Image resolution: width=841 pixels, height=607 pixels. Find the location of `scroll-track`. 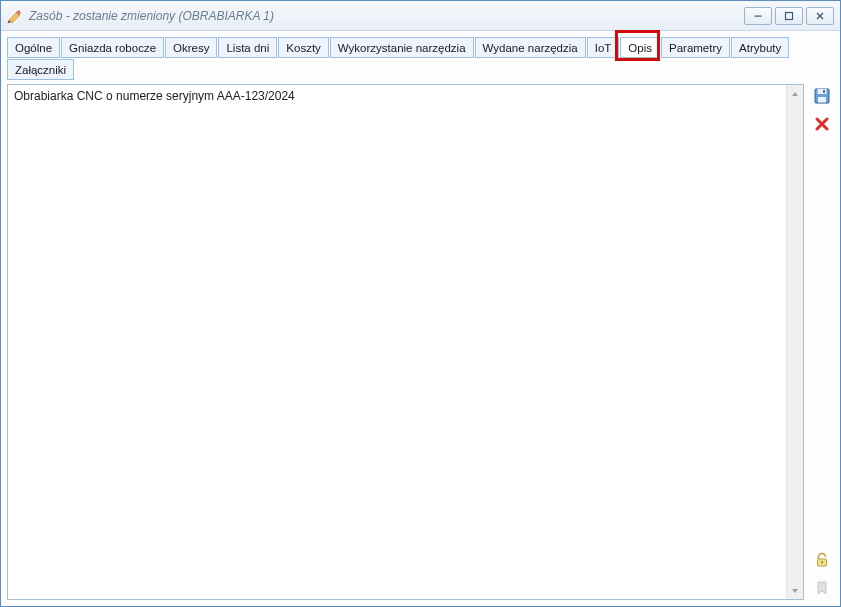

scroll-track is located at coordinates (795, 342).